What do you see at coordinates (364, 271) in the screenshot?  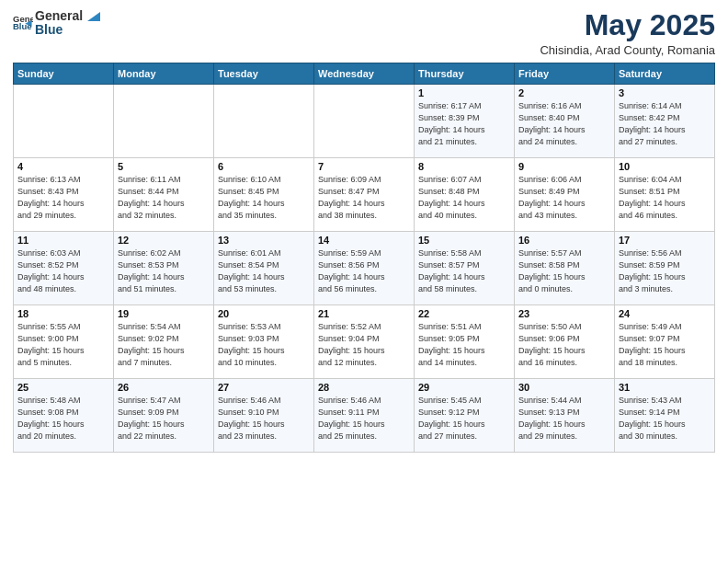 I see `day-info: Sunrise: 5:59 AM Sunset: 8:56 PM Dayligh…` at bounding box center [364, 271].